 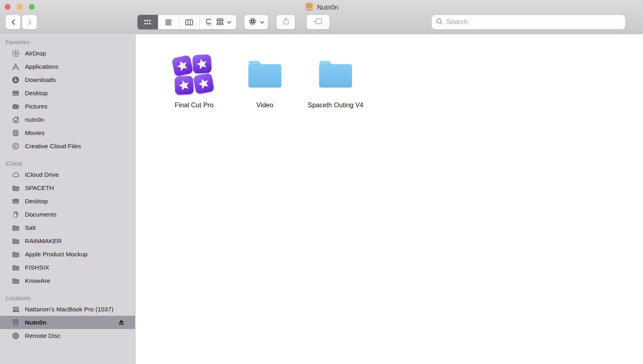 What do you see at coordinates (35, 323) in the screenshot?
I see `sidebar-item-label: Nutn0n` at bounding box center [35, 323].